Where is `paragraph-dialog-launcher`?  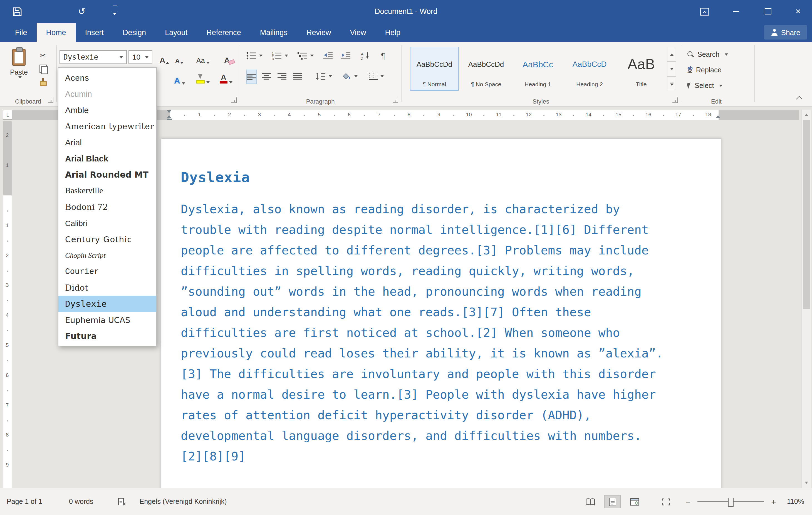
paragraph-dialog-launcher is located at coordinates (395, 100).